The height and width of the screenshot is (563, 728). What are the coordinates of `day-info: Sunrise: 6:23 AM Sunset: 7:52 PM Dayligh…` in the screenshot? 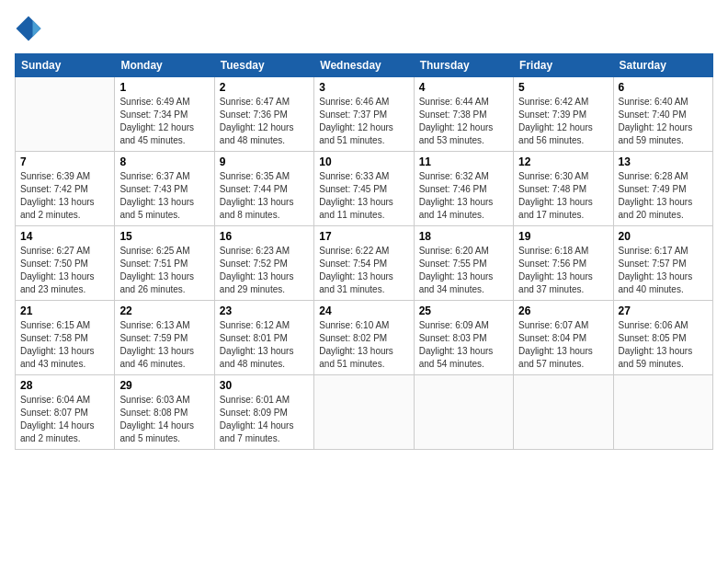 It's located at (265, 270).